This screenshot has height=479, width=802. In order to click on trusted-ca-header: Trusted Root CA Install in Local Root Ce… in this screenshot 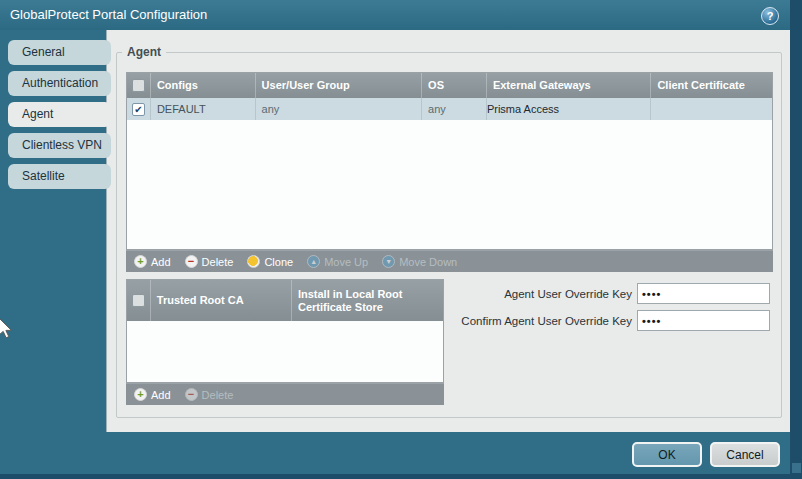, I will do `click(285, 300)`.